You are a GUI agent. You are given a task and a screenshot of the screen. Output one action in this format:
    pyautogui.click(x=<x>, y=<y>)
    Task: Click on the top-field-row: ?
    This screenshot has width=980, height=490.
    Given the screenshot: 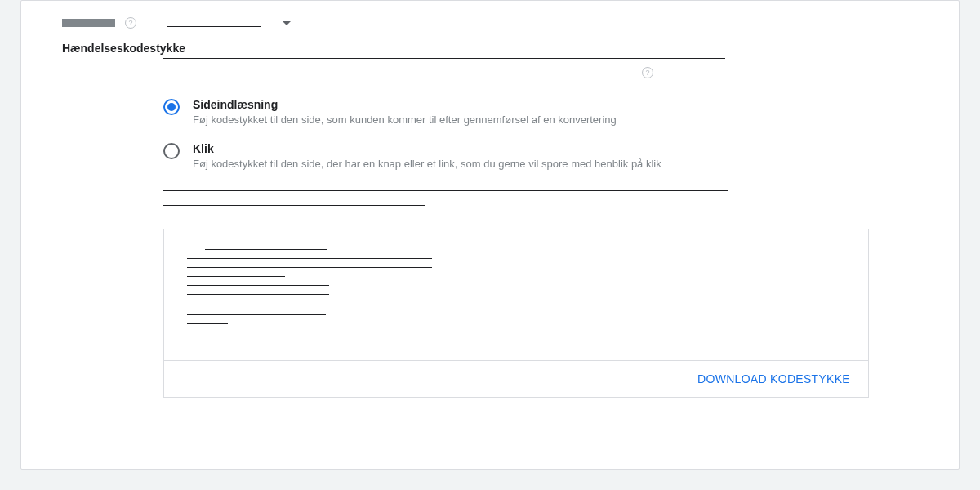 What is the action you would take?
    pyautogui.click(x=466, y=23)
    